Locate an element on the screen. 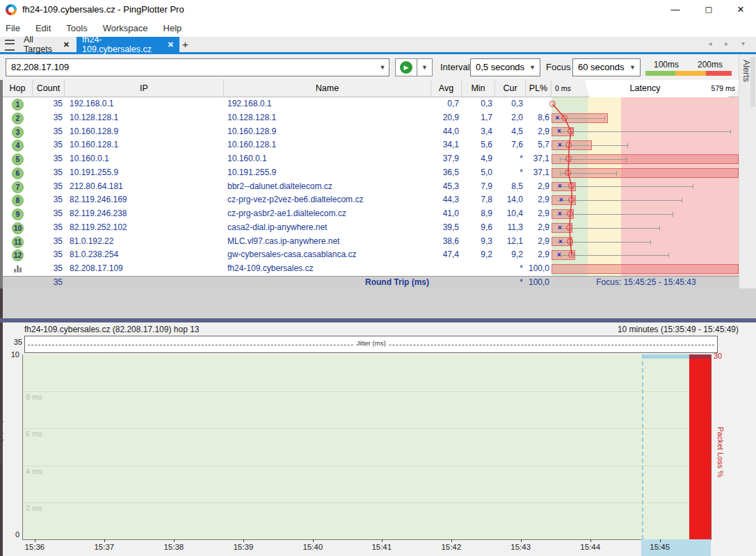 The height and width of the screenshot is (556, 756). menu-help: Help is located at coordinates (172, 28).